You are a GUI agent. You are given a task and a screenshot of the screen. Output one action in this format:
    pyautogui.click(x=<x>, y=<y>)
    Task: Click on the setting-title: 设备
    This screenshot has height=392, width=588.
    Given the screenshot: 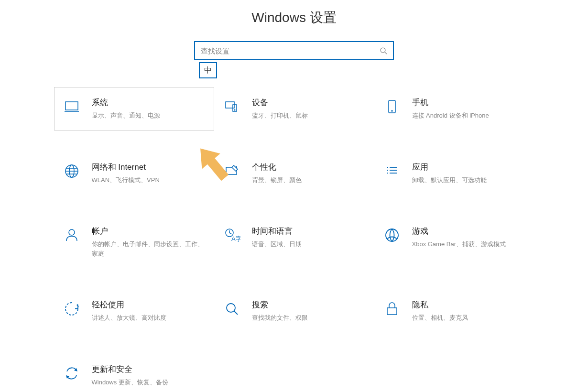 What is the action you would take?
    pyautogui.click(x=309, y=102)
    